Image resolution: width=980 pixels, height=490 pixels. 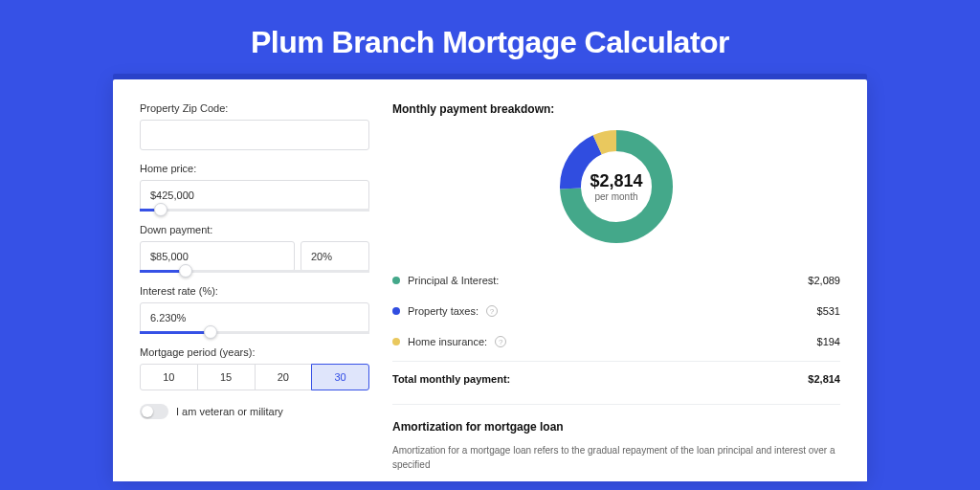 What do you see at coordinates (335, 256) in the screenshot?
I see `down-payment-pct-input` at bounding box center [335, 256].